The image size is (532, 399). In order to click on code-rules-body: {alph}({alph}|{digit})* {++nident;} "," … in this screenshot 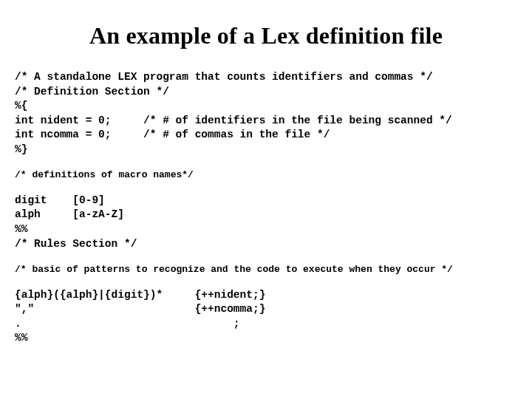, I will do `click(266, 317)`.